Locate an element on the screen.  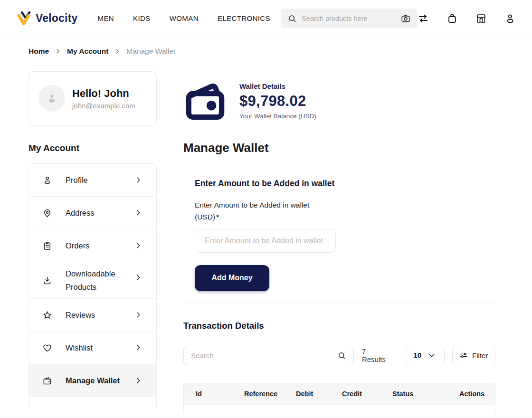
wallet-details-title: Wallet Details is located at coordinates (278, 86).